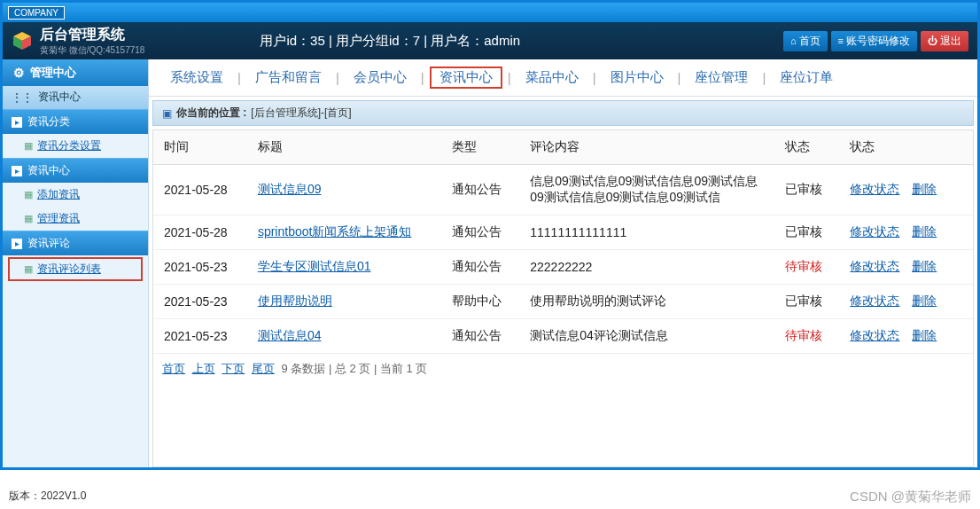  Describe the element at coordinates (911, 497) in the screenshot. I see `watermark: CSDN @黄菊华老师` at that location.